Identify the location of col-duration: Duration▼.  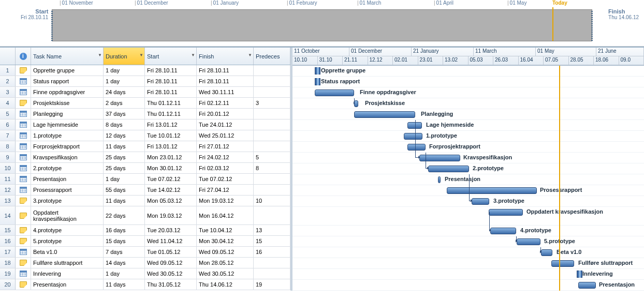
(124, 56).